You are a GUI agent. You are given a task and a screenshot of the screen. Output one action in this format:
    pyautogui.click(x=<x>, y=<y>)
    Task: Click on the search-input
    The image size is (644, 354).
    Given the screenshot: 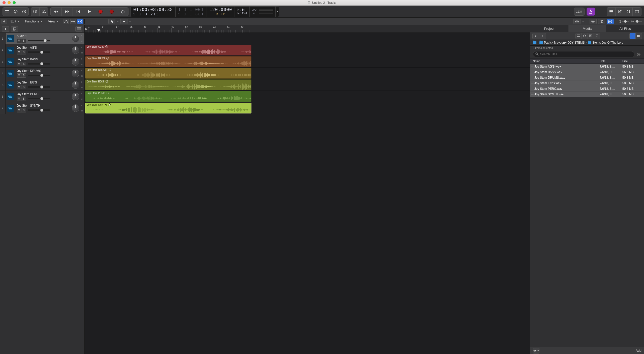 What is the action you would take?
    pyautogui.click(x=584, y=54)
    